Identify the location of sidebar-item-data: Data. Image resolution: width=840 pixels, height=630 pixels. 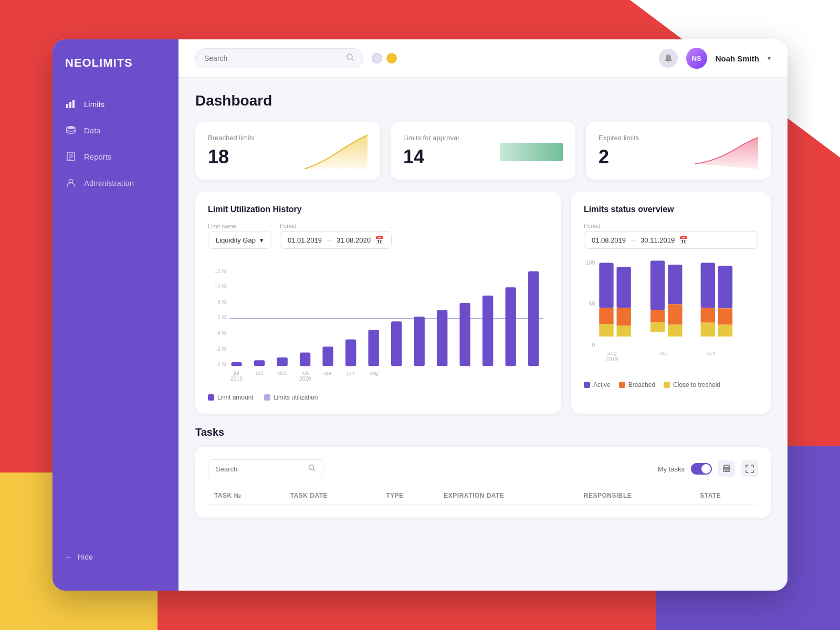
(116, 130).